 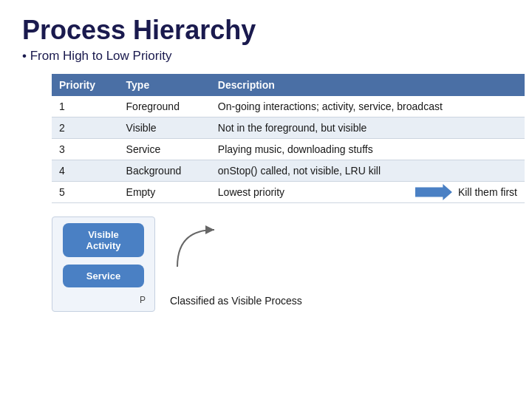 I want to click on diagram-box: VisibleActivity Service P, so click(x=103, y=265).